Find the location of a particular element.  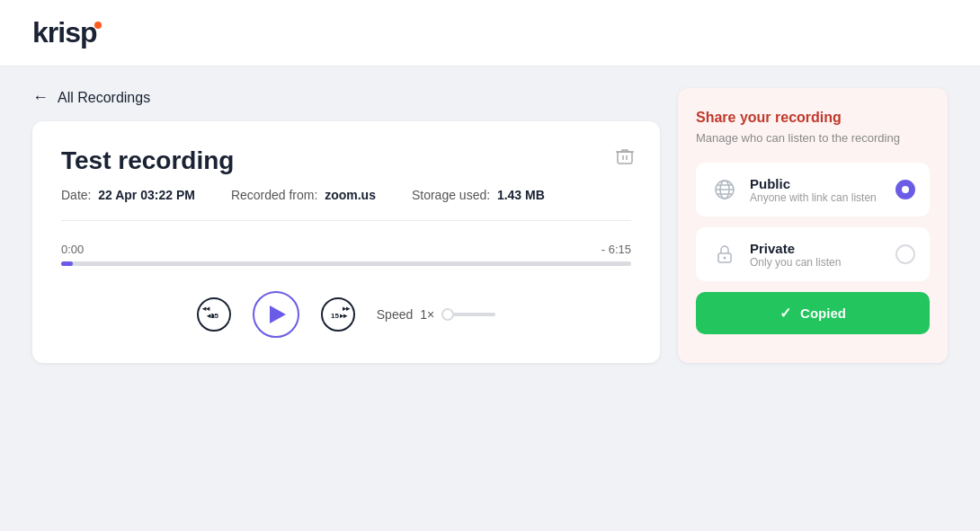

private-desc: Only you can listen is located at coordinates (817, 262).